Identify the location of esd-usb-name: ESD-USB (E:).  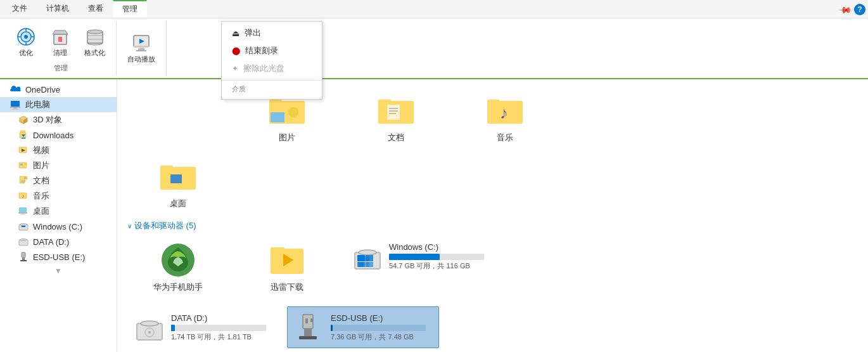
(378, 318).